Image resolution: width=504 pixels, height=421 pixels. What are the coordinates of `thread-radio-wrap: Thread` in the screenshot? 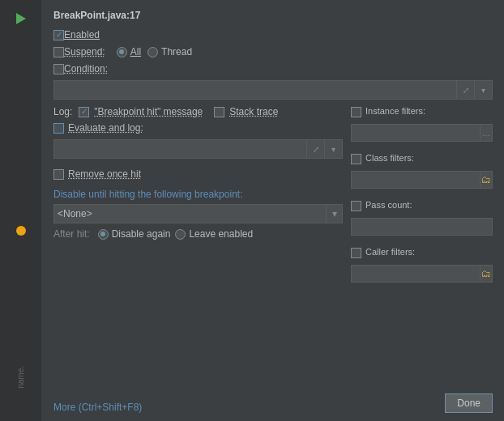 It's located at (170, 52).